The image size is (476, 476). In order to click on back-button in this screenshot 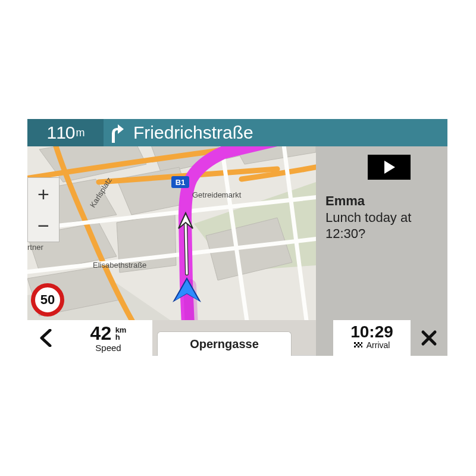, I will do `click(46, 338)`.